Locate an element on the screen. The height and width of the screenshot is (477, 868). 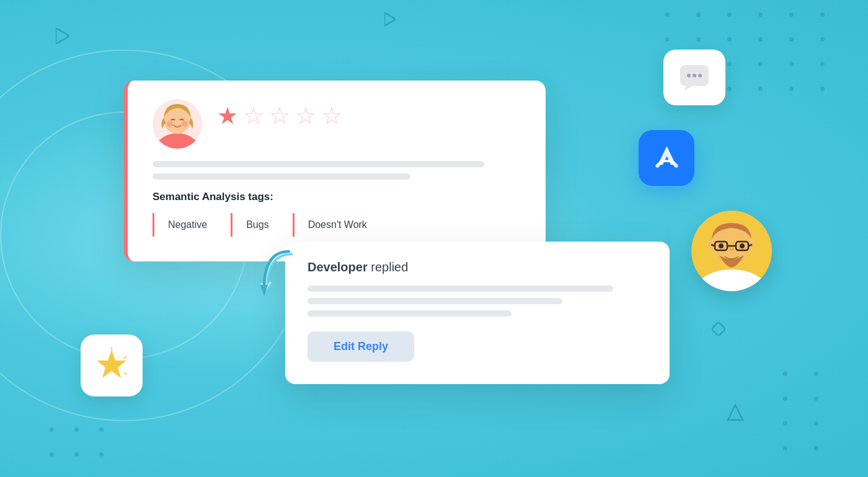
semantic-analysis-label: Semantic Analysis tags: is located at coordinates (337, 197).